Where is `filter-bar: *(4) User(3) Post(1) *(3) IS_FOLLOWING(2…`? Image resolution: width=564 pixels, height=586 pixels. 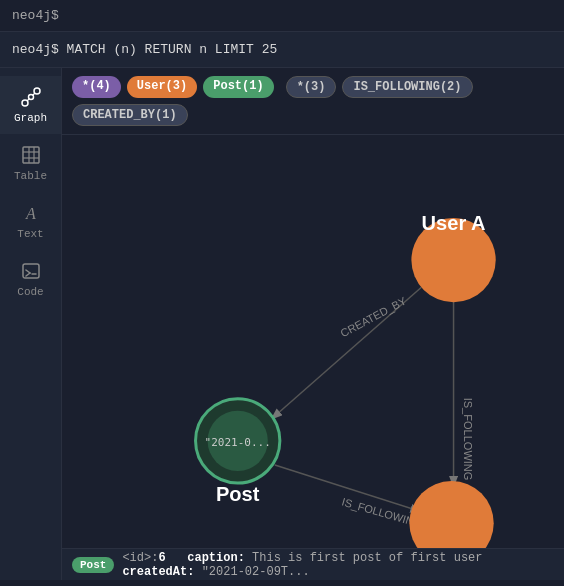
filter-bar: *(4) User(3) Post(1) *(3) IS_FOLLOWING(2… is located at coordinates (313, 102).